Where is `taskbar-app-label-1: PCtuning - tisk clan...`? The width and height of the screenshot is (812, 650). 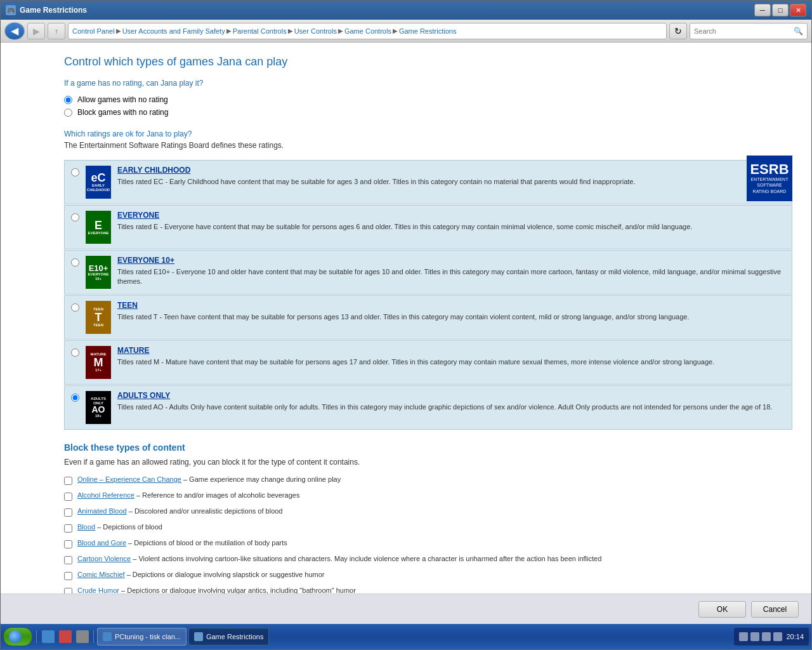
taskbar-app-label-1: PCtuning - tisk clan... is located at coordinates (148, 637).